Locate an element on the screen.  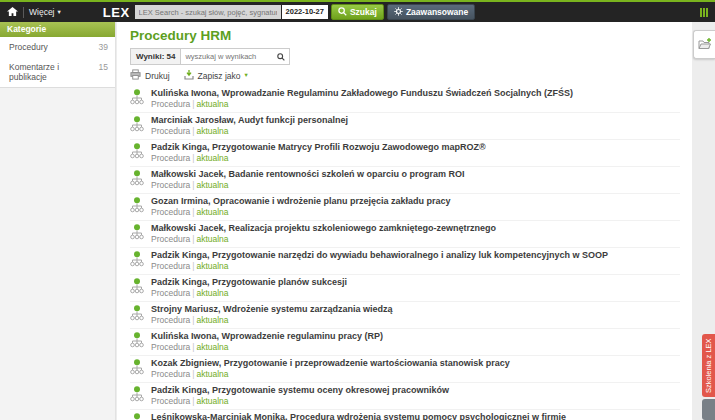
result-title-link: Strojny Mariusz, Wdrożenie systemu zarzą… is located at coordinates (272, 309).